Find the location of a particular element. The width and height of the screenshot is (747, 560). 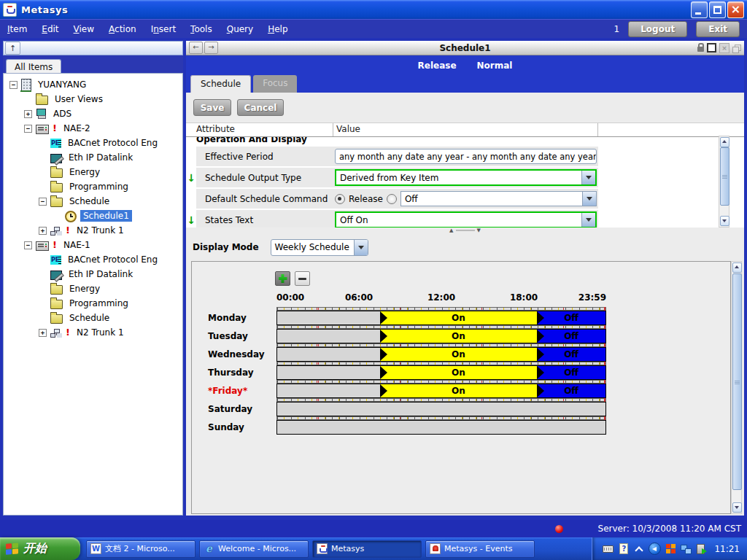

tree-item-bacnet-protocol-eng: BACnet Protocol Eng is located at coordinates (93, 143).